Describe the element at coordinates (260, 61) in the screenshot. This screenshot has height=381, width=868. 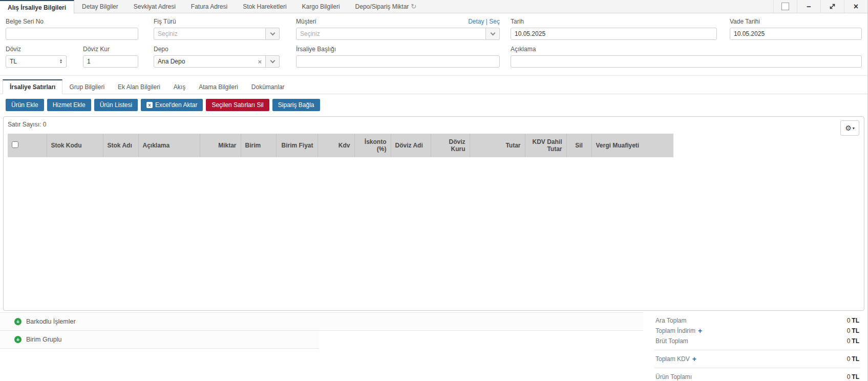
I see `clear-icon: ×` at that location.